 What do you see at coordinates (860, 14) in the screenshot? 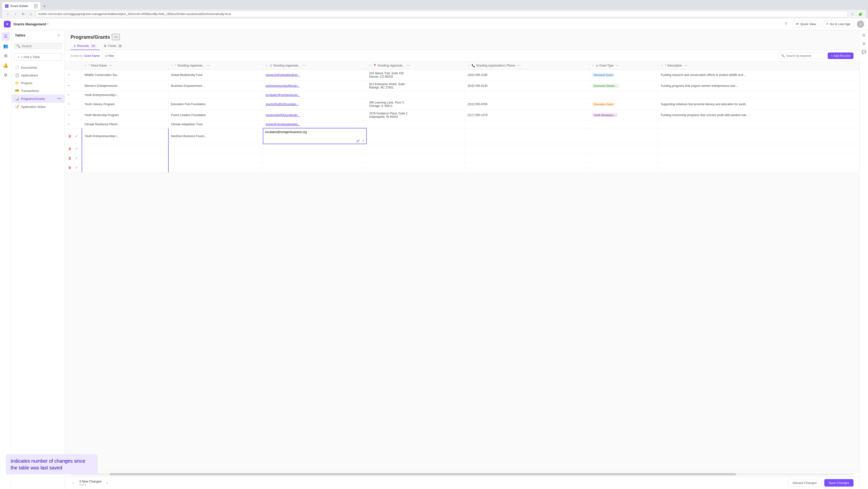
I see `extensions-button: 🧩` at bounding box center [860, 14].